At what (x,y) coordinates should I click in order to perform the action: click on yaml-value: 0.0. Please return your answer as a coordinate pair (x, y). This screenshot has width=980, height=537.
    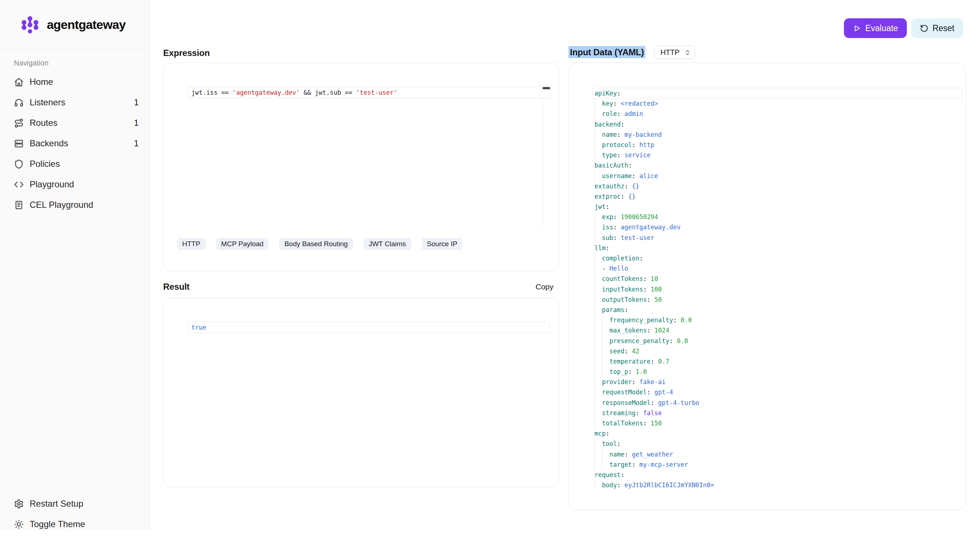
    Looking at the image, I should click on (684, 320).